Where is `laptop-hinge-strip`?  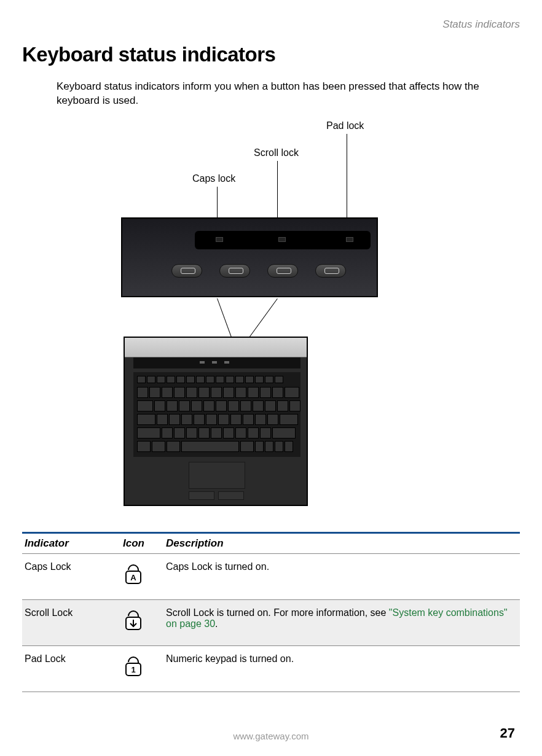 laptop-hinge-strip is located at coordinates (216, 348).